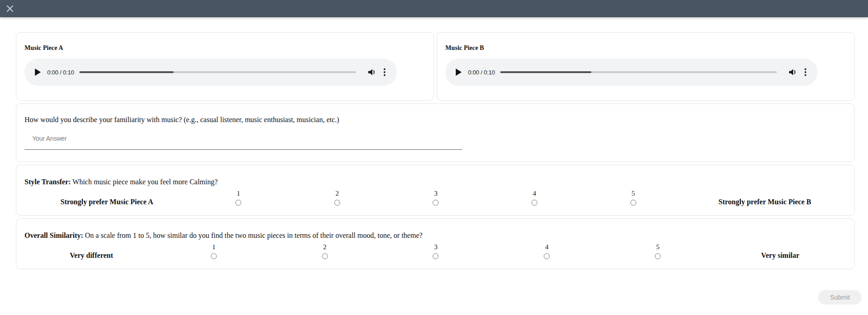  What do you see at coordinates (92, 255) in the screenshot?
I see `scale-left-label: Very different` at bounding box center [92, 255].